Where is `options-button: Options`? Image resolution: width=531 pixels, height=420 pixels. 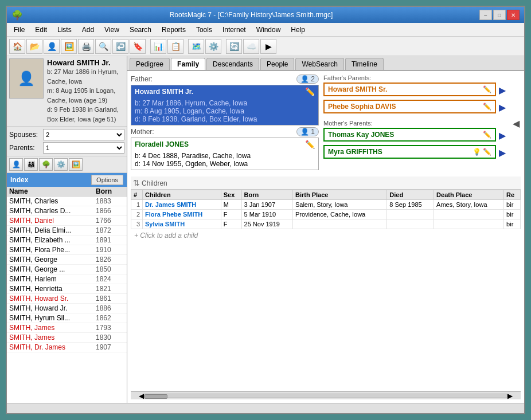 options-button: Options is located at coordinates (107, 180).